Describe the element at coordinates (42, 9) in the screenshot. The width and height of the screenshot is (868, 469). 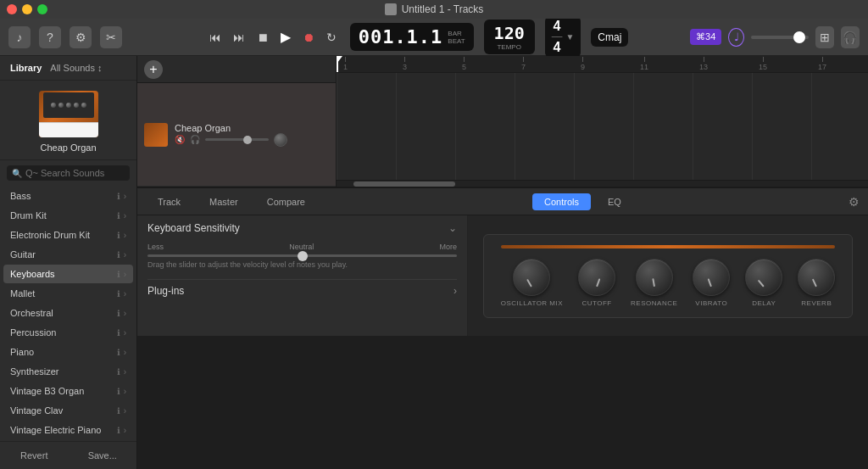
I see `fullscreen-dot` at that location.